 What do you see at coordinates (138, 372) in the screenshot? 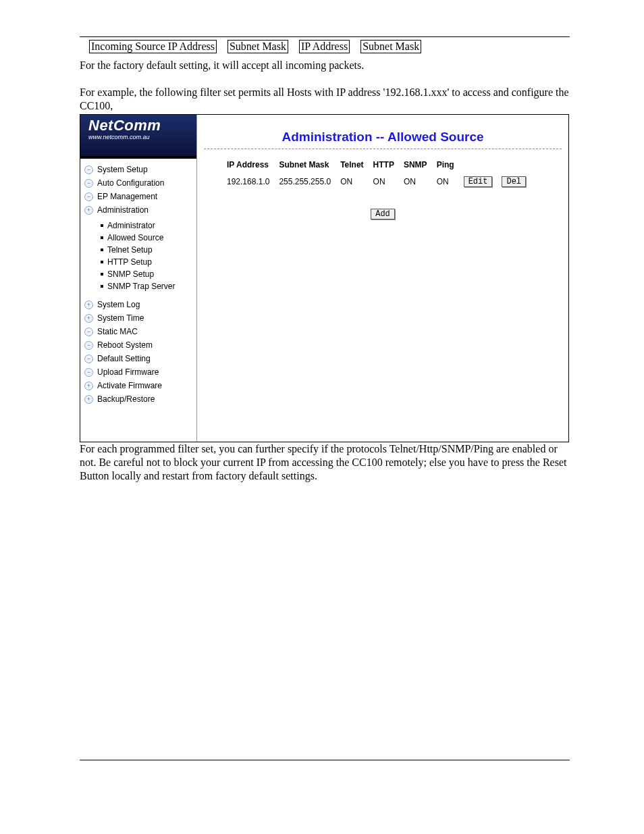
I see `nav-item-upload-firmware: − Upload Firmware` at bounding box center [138, 372].